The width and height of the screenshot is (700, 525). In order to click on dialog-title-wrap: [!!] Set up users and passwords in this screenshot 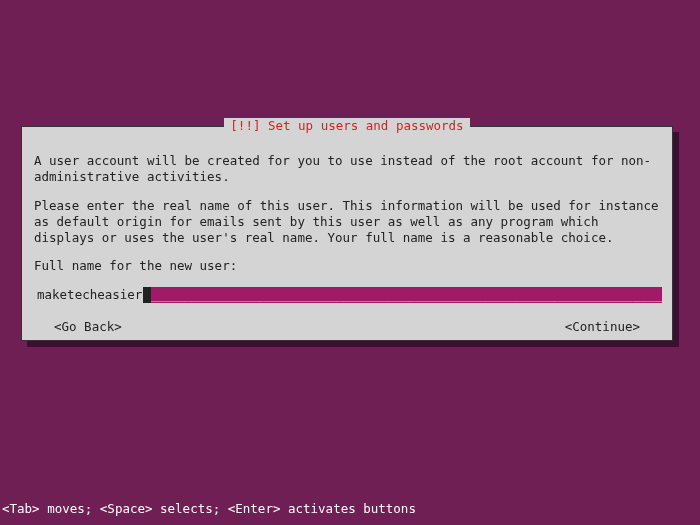, I will do `click(347, 126)`.